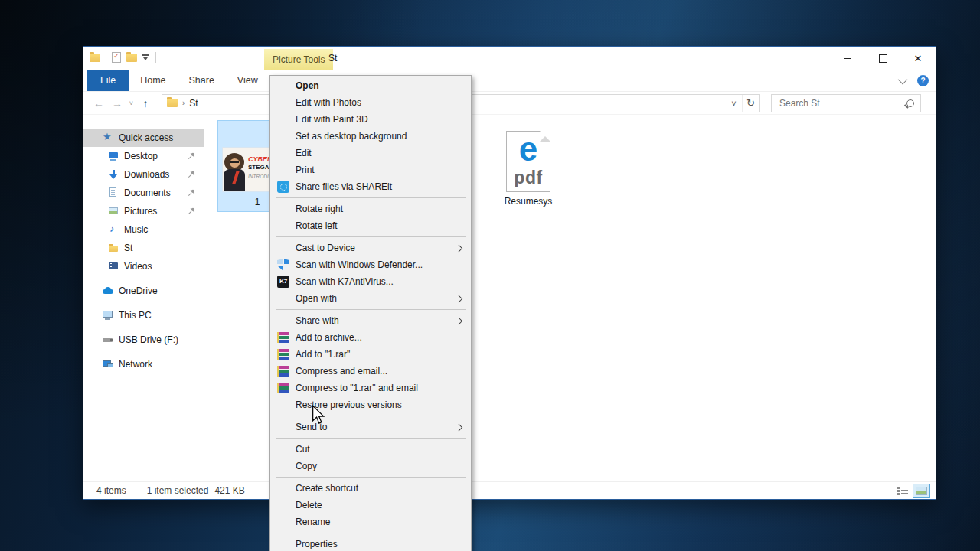 Image resolution: width=980 pixels, height=551 pixels. Describe the element at coordinates (923, 81) in the screenshot. I see `help-icon: ?` at that location.